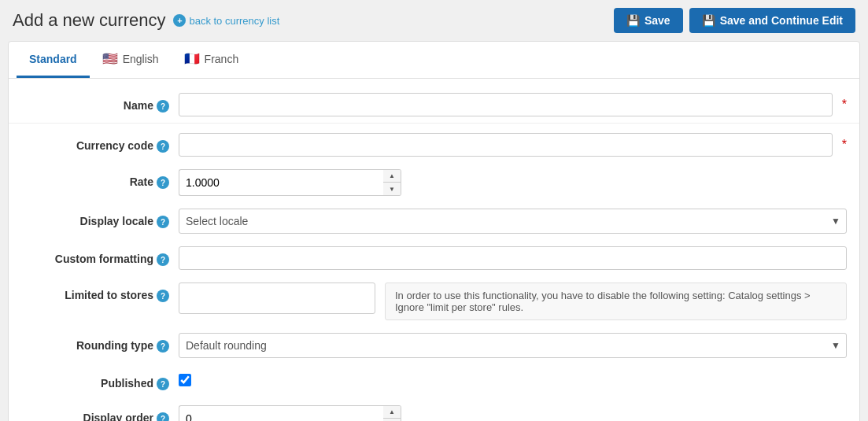 The image size is (868, 421). I want to click on rounding-type-field-value: Default rounding ▼, so click(513, 345).